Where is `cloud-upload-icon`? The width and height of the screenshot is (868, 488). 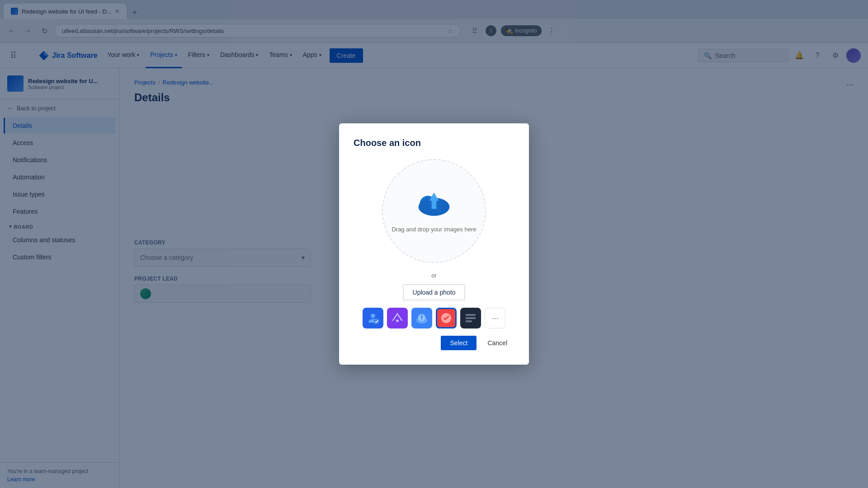 cloud-upload-icon is located at coordinates (434, 204).